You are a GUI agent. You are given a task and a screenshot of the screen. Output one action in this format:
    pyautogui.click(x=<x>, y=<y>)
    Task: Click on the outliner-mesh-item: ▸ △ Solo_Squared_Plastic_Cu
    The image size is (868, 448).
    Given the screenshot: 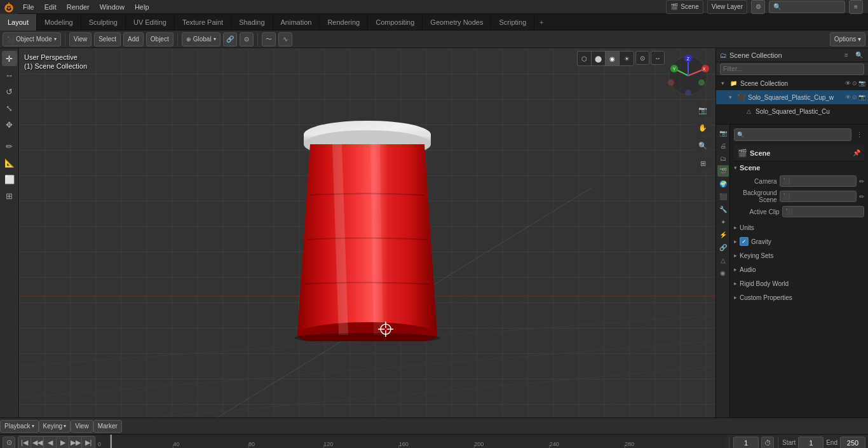 What is the action you would take?
    pyautogui.click(x=792, y=111)
    